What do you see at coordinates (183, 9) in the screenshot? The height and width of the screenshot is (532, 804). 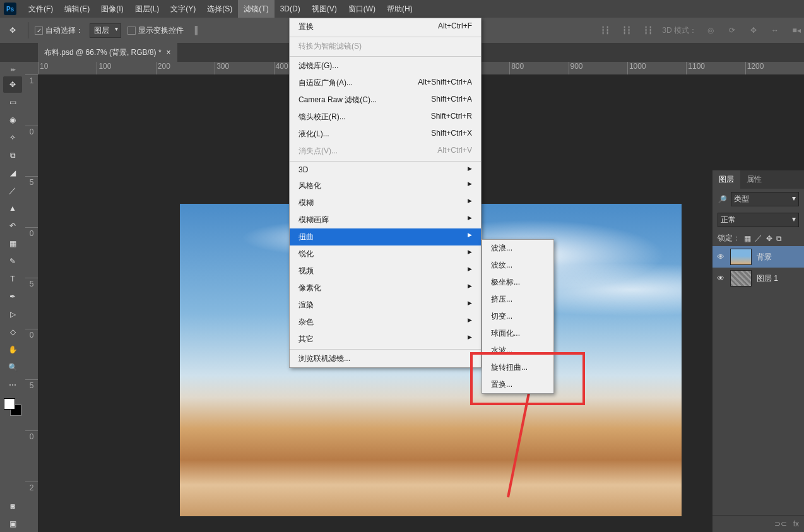 I see `menu-type: 文字(Y)` at bounding box center [183, 9].